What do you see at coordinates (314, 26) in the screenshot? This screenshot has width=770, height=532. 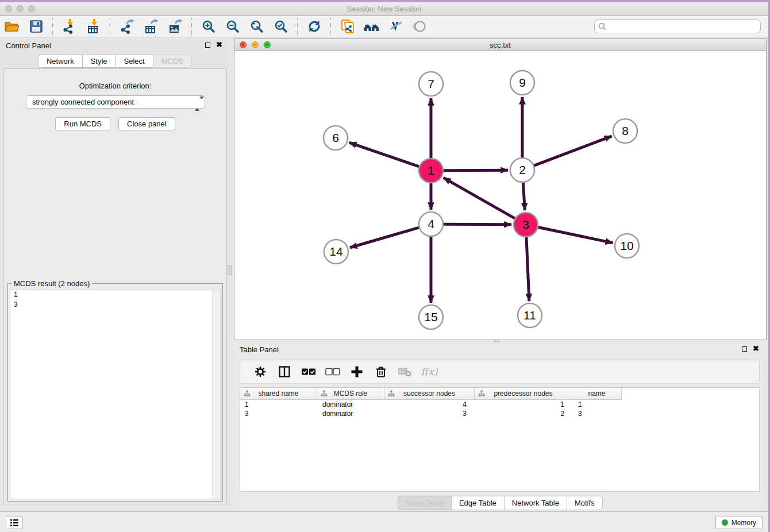 I see `apply-layout-icon` at bounding box center [314, 26].